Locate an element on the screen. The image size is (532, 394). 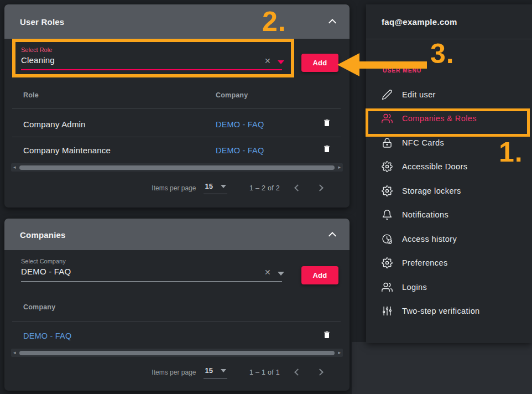
user-menu-section-label: USER MENU is located at coordinates (402, 70).